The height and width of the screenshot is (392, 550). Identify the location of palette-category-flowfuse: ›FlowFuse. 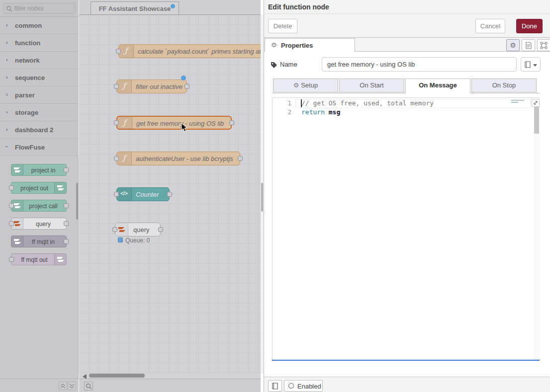
(39, 147).